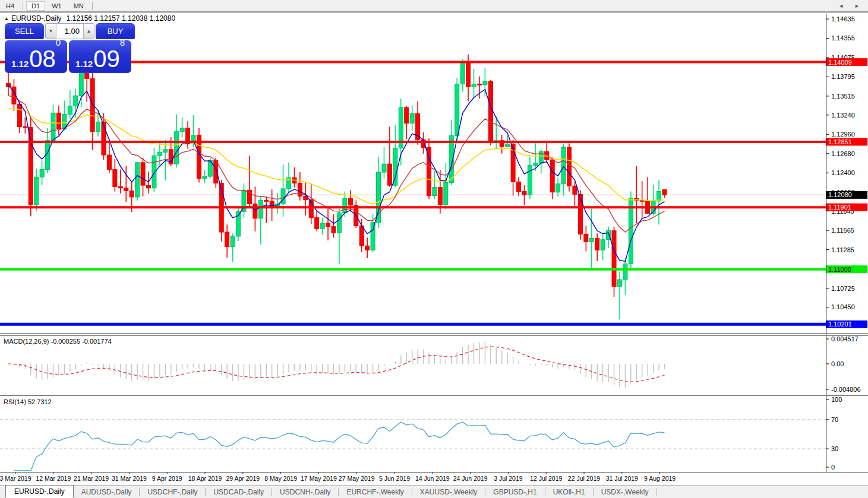  What do you see at coordinates (375, 492) in the screenshot?
I see `tab-eurchf-weekly: EURCHF-,Weekly` at bounding box center [375, 492].